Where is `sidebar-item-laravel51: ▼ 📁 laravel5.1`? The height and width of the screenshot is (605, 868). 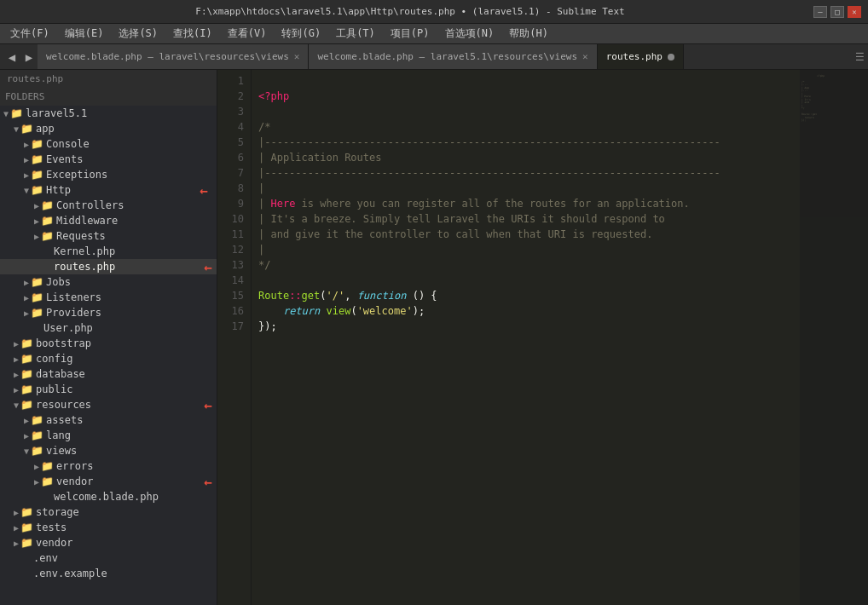 sidebar-item-laravel51: ▼ 📁 laravel5.1 is located at coordinates (108, 113).